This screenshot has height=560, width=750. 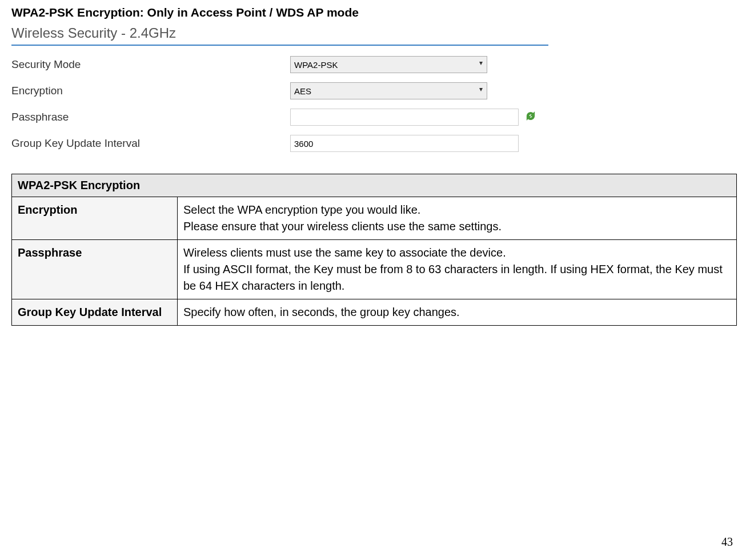 What do you see at coordinates (280, 33) in the screenshot?
I see `panel-title: Wireless Security - 2.4GHz` at bounding box center [280, 33].